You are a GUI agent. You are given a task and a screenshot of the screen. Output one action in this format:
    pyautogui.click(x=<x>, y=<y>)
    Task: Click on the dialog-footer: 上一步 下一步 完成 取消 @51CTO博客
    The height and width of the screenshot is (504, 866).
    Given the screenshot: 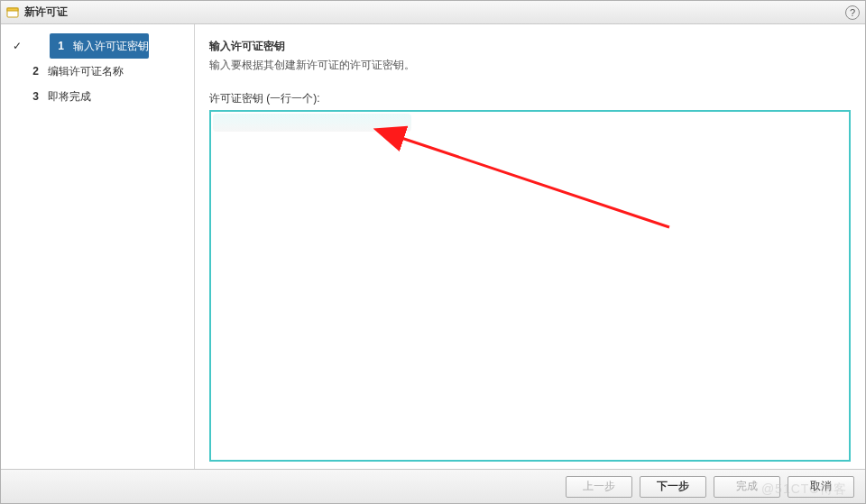 What is the action you would take?
    pyautogui.click(x=433, y=486)
    